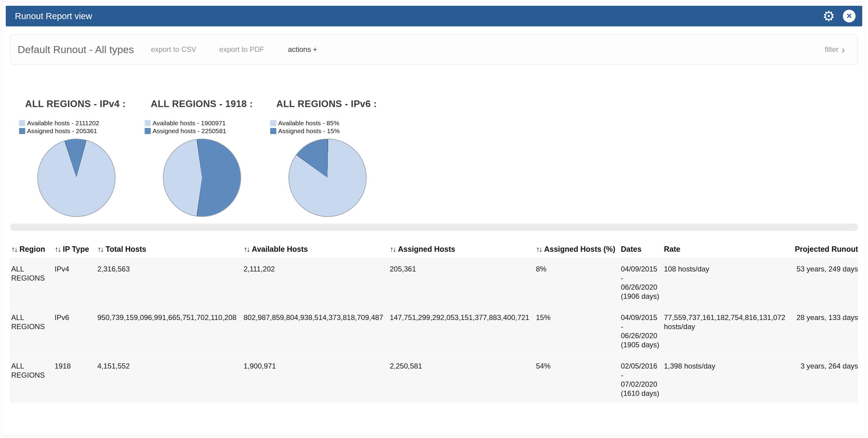 This screenshot has height=438, width=868. I want to click on cell-assigned-pct: 54%, so click(577, 379).